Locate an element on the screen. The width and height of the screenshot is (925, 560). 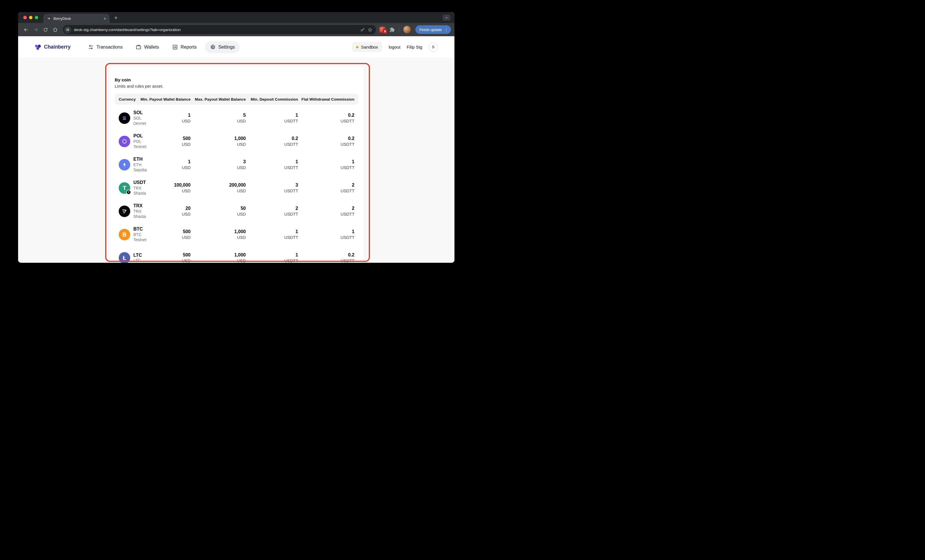
forward-icon is located at coordinates (35, 29).